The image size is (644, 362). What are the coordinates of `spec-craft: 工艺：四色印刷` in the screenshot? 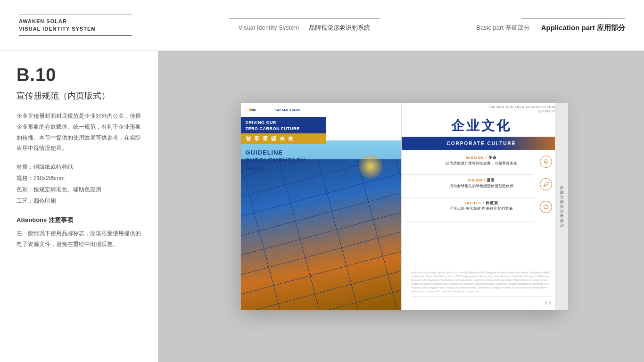 It's located at (79, 201).